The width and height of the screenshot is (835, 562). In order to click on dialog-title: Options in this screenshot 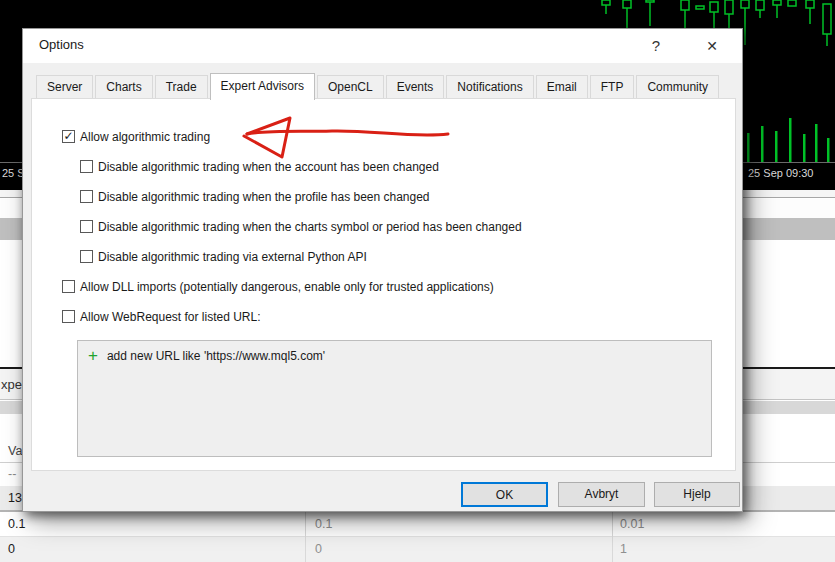, I will do `click(62, 44)`.